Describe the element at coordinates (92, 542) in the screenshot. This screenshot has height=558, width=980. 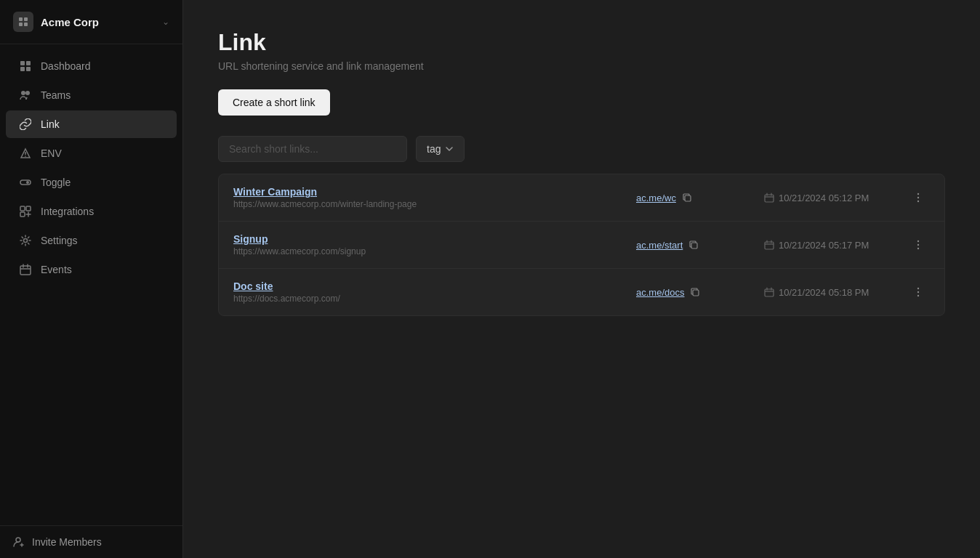
I see `invite-members-button: Invite Members` at that location.